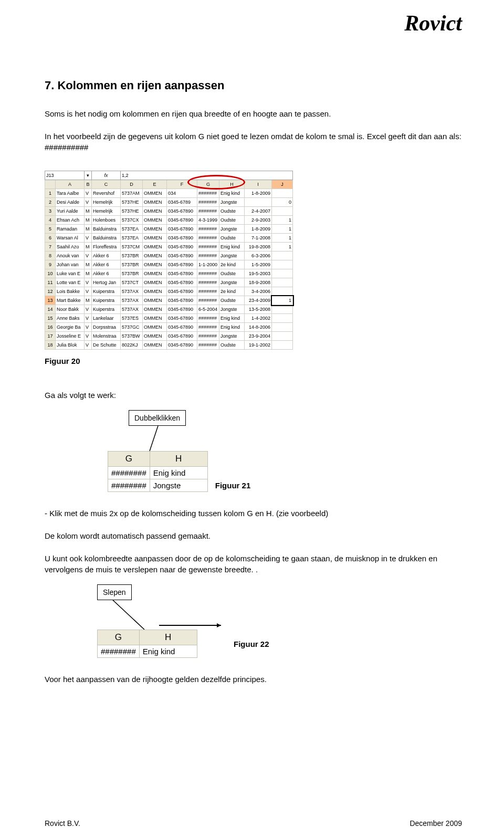  I want to click on formula-bar-input: 1,2, so click(207, 175).